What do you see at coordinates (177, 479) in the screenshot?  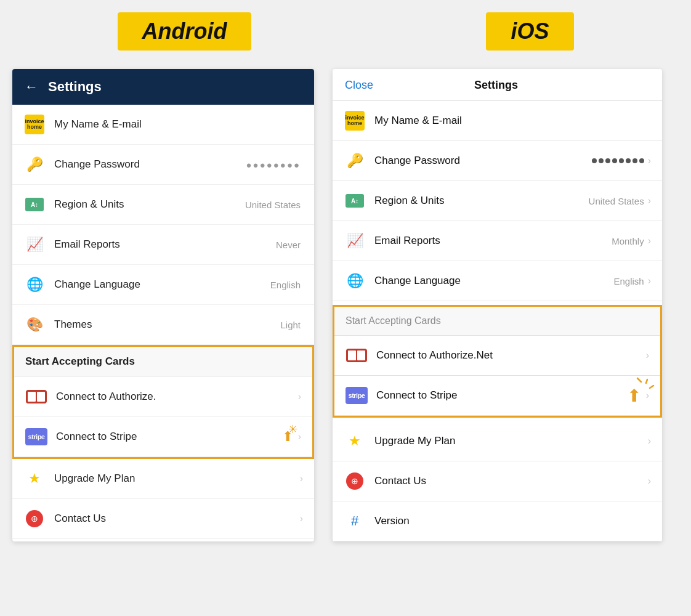 I see `upgrade-label: Upgrade My Plan` at bounding box center [177, 479].